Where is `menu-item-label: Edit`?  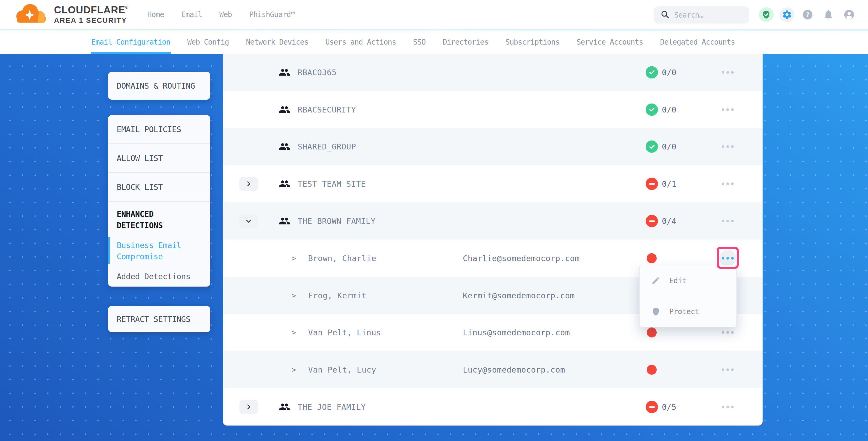
menu-item-label: Edit is located at coordinates (678, 281).